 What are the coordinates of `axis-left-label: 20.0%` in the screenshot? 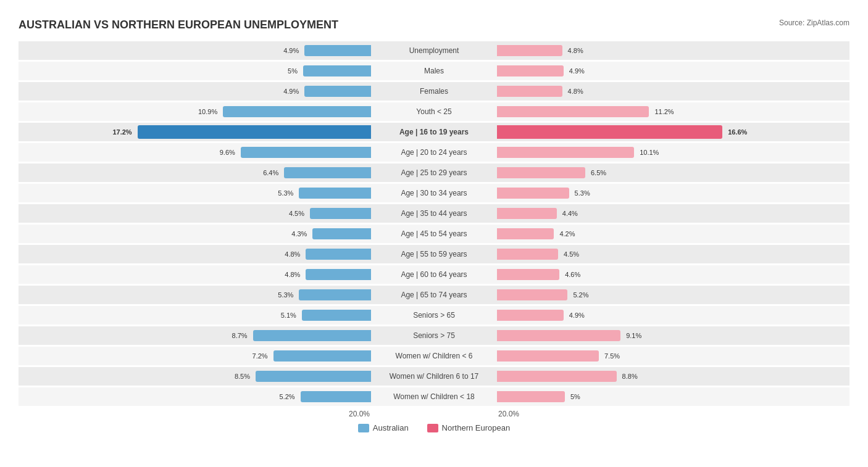 It's located at (195, 414).